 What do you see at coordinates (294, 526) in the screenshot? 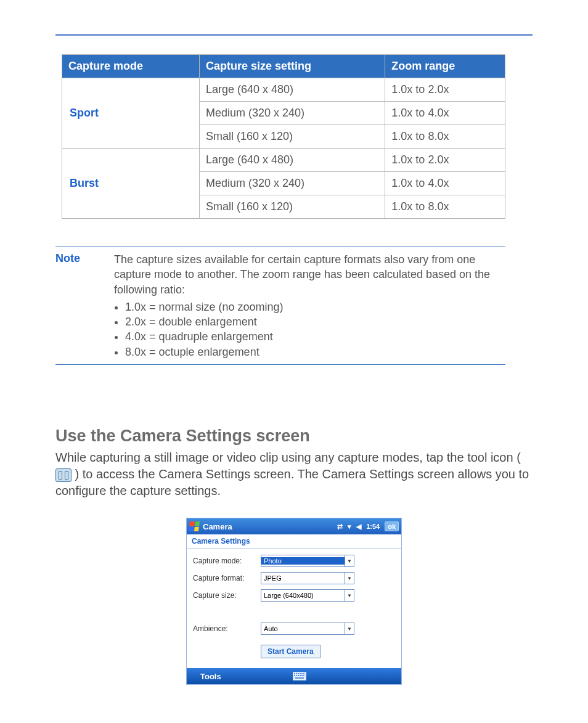
I see `device-titlebar: Camera ⇄ ▾ ◀ 1:54 ok` at bounding box center [294, 526].